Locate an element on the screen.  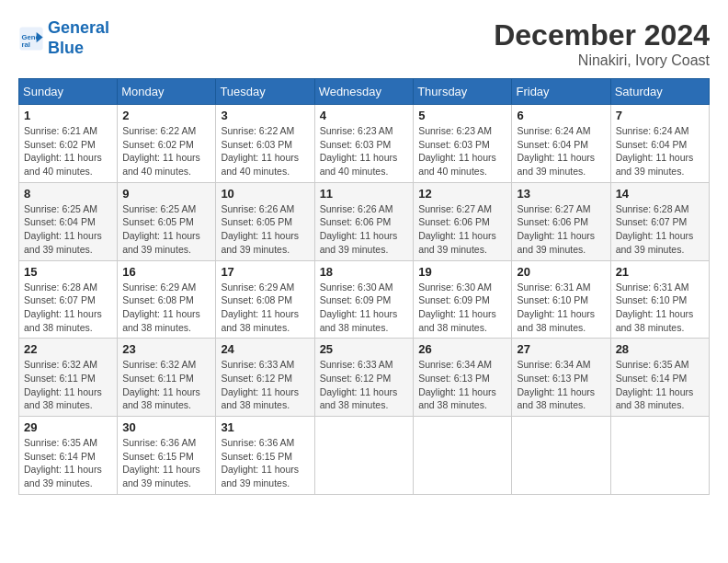
day-number: 20 is located at coordinates (561, 272).